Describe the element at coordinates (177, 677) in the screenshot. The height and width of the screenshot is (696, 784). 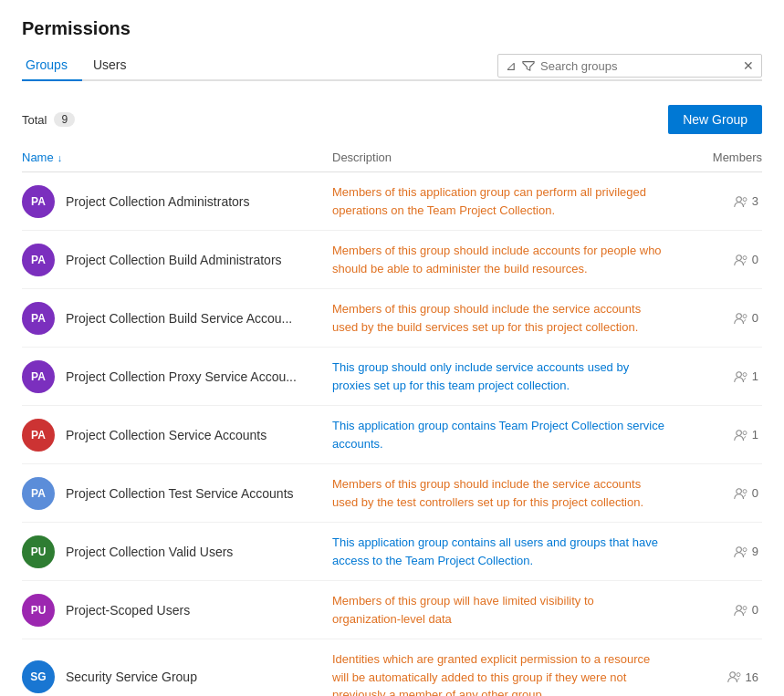
I see `name-cell: SG Security Service Group` at that location.